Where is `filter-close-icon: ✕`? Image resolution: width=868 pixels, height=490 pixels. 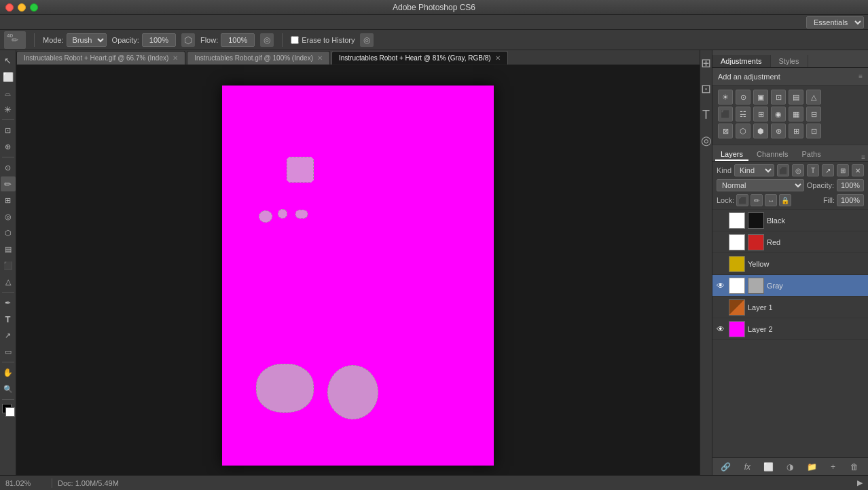
filter-close-icon: ✕ is located at coordinates (858, 170).